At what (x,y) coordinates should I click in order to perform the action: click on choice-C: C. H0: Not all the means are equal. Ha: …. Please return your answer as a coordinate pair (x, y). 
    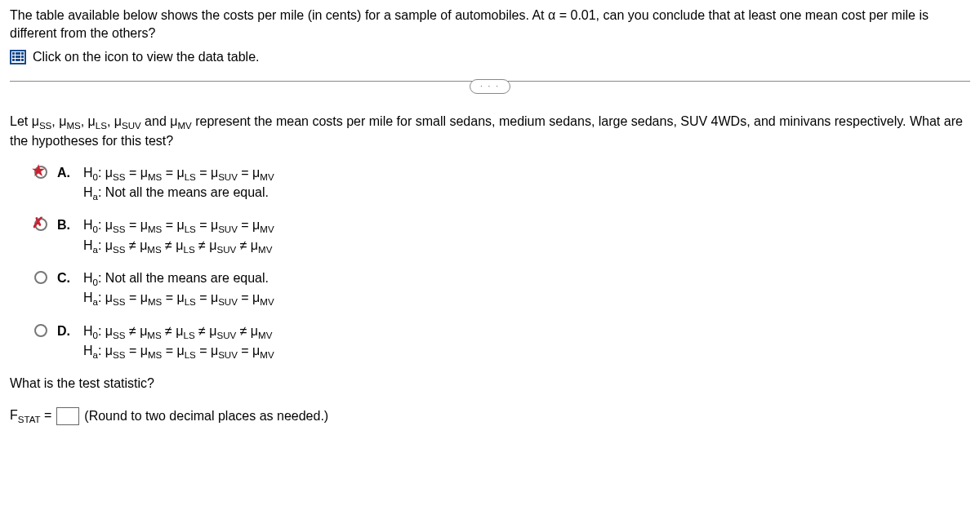
    Looking at the image, I should click on (502, 289).